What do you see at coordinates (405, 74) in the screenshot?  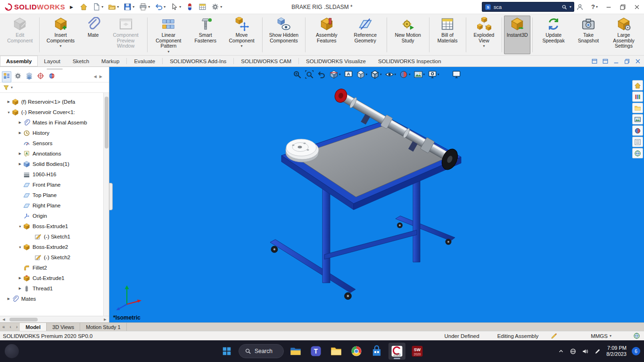 I see `hud-edit-appearance-button: ▾` at bounding box center [405, 74].